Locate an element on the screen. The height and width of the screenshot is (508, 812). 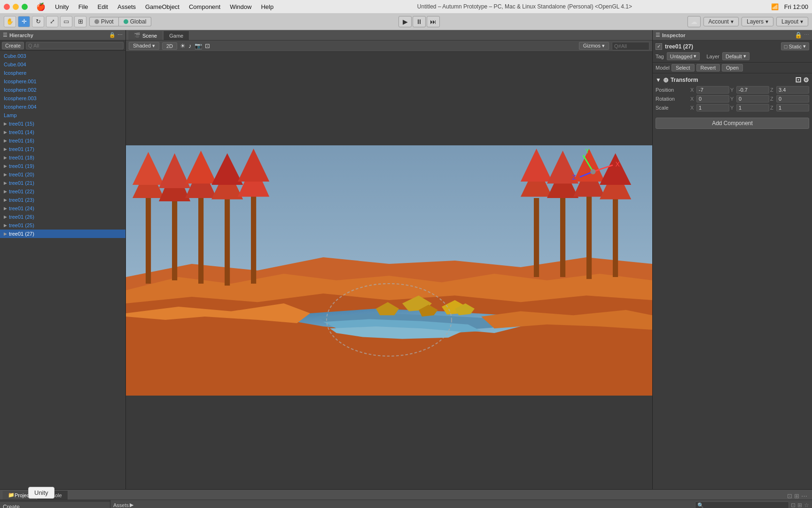
pause-button: ⏸ is located at coordinates (419, 22).